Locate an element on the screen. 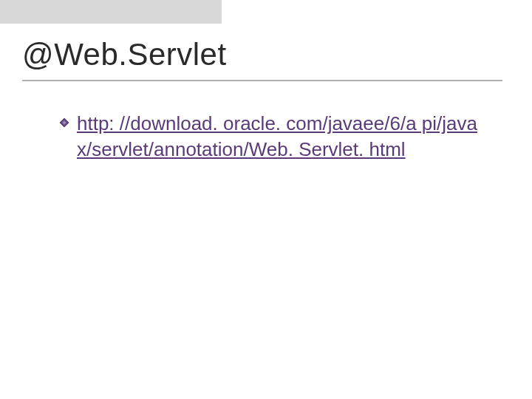 The height and width of the screenshot is (399, 532). slide-title: @Web.Servlet is located at coordinates (262, 55).